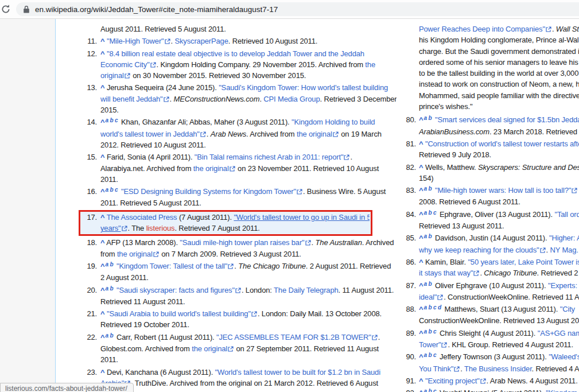  Describe the element at coordinates (269, 157) in the screenshot. I see `reference-link: "Bin Talal remains richest Arab in 2011:…` at that location.